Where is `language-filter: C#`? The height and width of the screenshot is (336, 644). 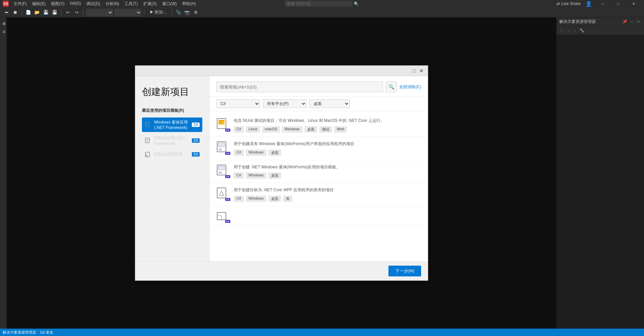 language-filter: C# is located at coordinates (238, 104).